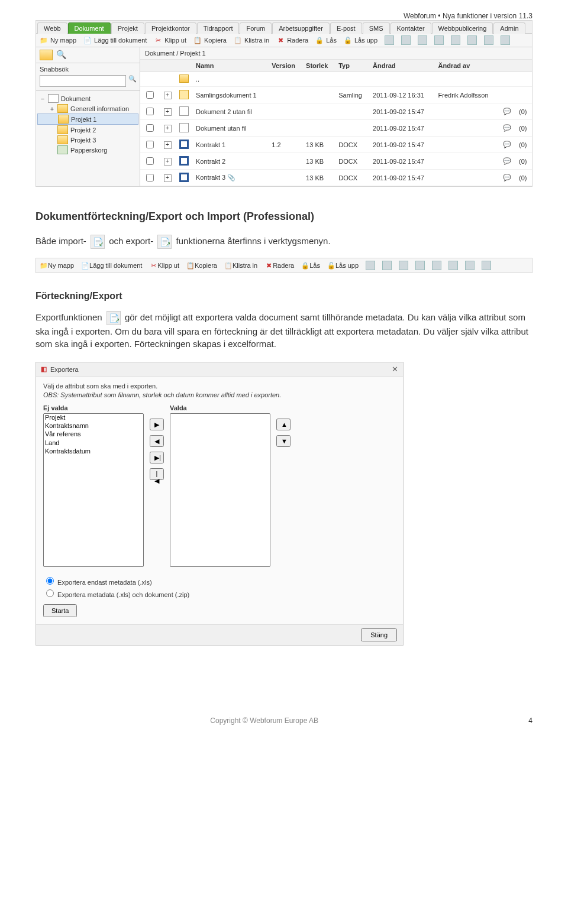 The height and width of the screenshot is (924, 568). What do you see at coordinates (93, 452) in the screenshot?
I see `list-item: Kontraktsdatum` at bounding box center [93, 452].